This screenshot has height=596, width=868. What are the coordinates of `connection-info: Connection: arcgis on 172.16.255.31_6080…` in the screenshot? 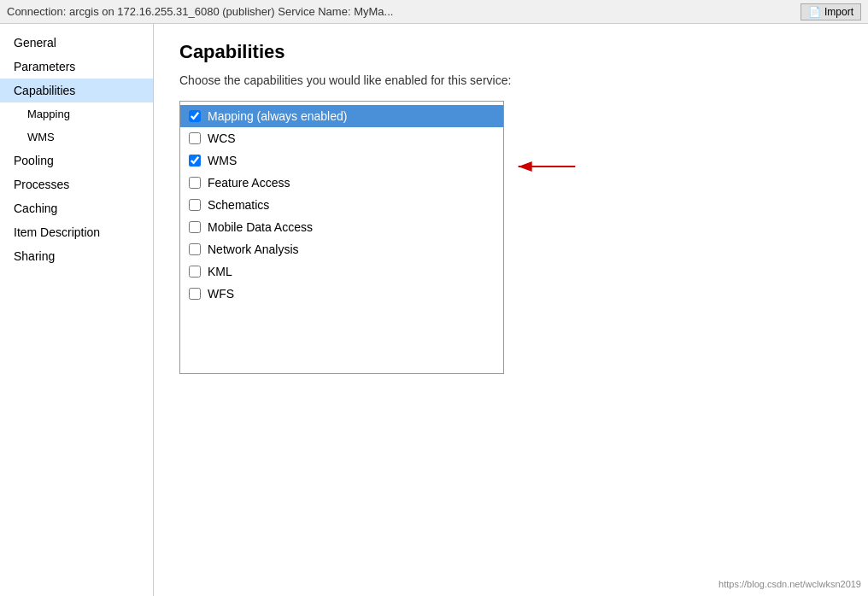 It's located at (403, 12).